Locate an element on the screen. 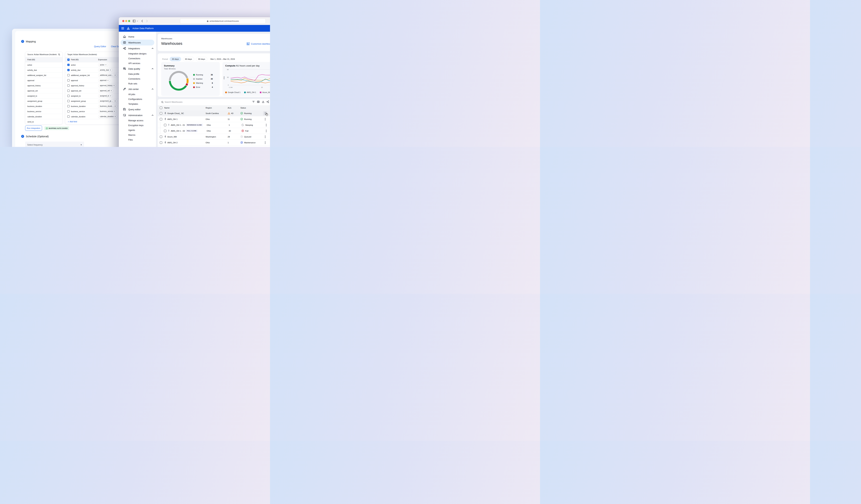 This screenshot has width=861, height=504. add-field-button: ＋ Add field is located at coordinates (72, 122).